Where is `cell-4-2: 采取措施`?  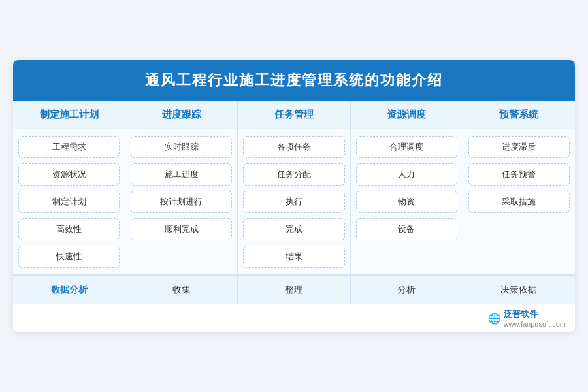
cell-4-2: 采取措施 is located at coordinates (519, 202).